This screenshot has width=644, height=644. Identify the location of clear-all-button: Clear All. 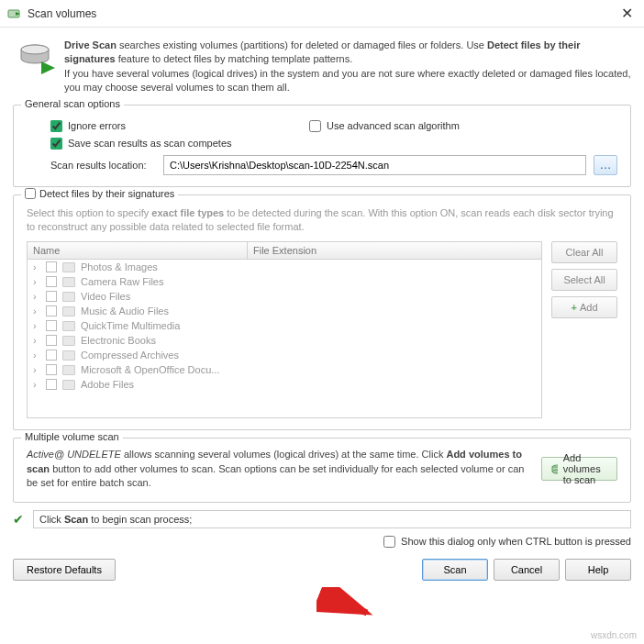
(584, 252).